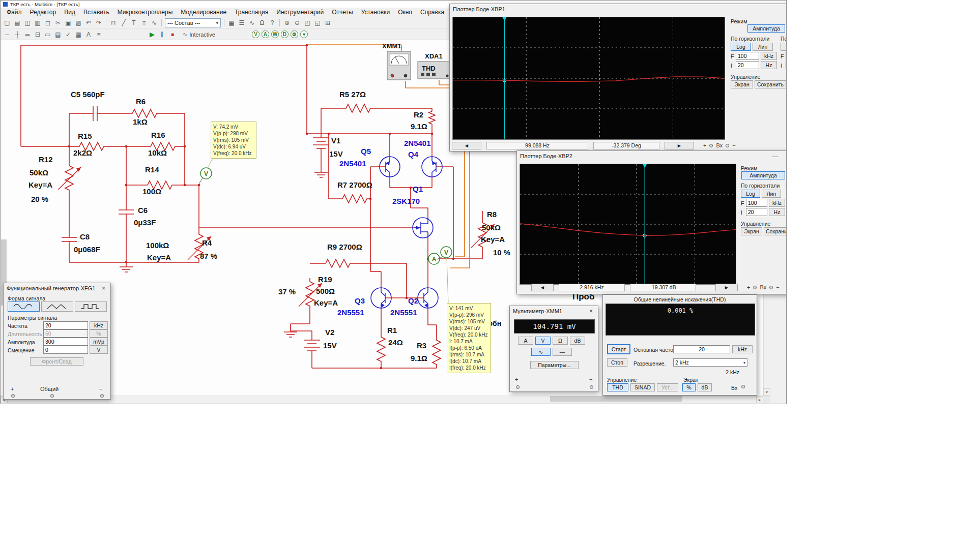 The height and width of the screenshot is (545, 980). I want to click on f-frequency-input, so click(757, 203).